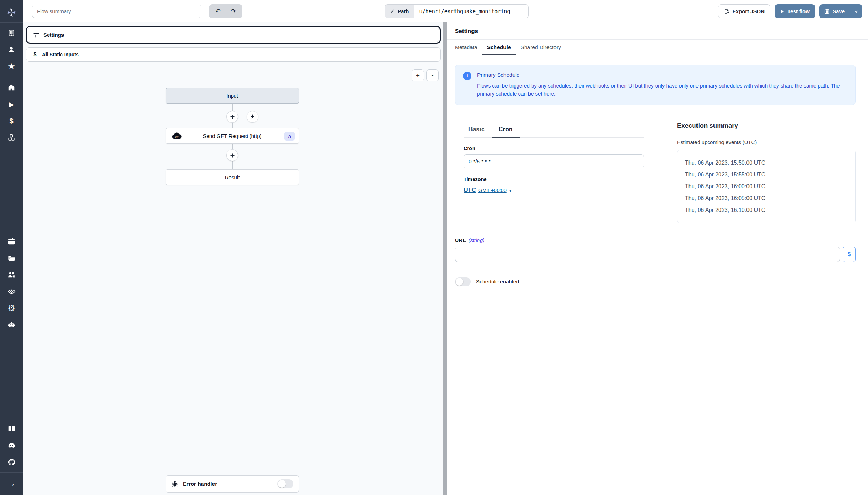 This screenshot has width=868, height=495. Describe the element at coordinates (232, 136) in the screenshot. I see `node-http-step: HTTP Send GET Request (http) a` at that location.